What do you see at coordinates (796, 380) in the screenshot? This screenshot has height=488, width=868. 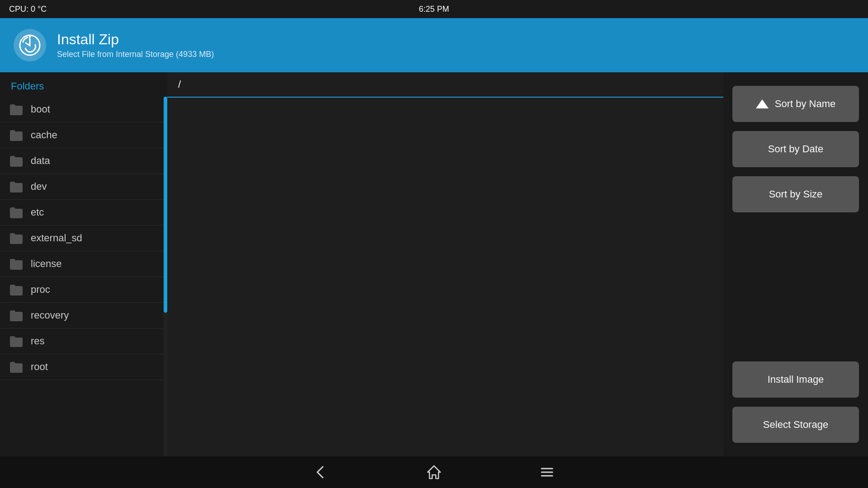 I see `install-image-button: Install Image` at bounding box center [796, 380].